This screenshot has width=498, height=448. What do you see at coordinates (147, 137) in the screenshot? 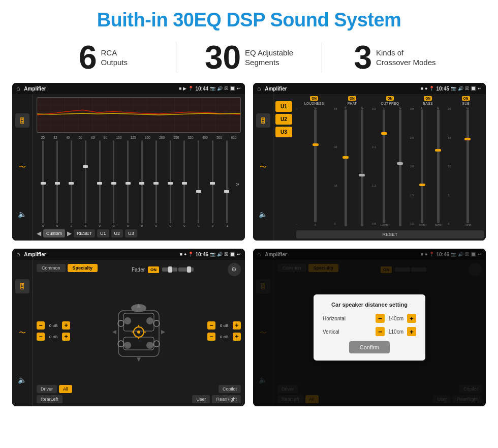
I see `freq-160: 160` at bounding box center [147, 137].